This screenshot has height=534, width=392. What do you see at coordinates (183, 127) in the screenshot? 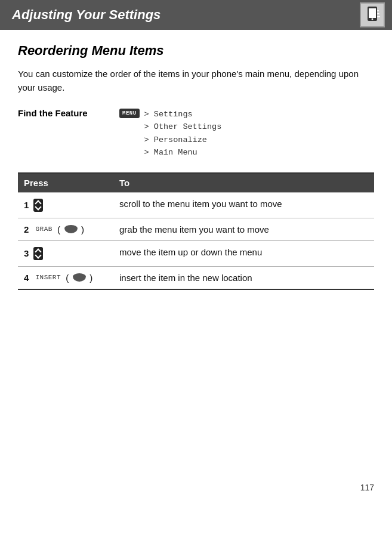
I see `menu-step-2: > Other Settings` at bounding box center [183, 127].